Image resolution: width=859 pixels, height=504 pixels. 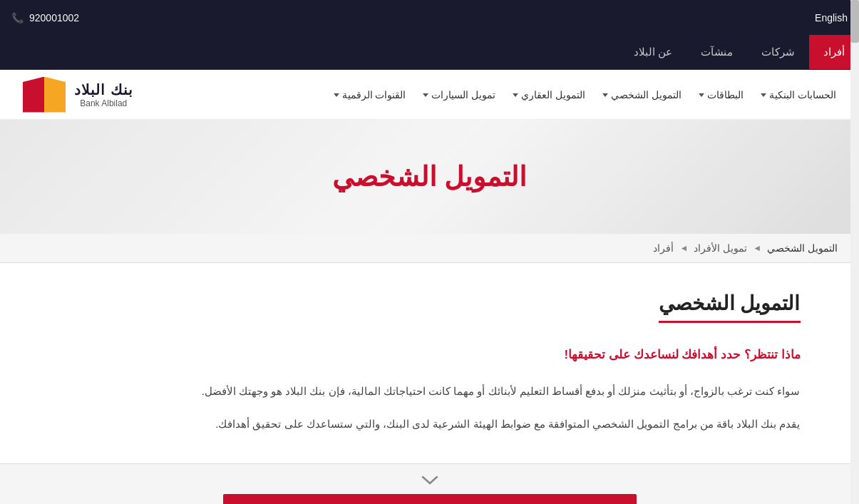 What do you see at coordinates (831, 18) in the screenshot?
I see `english-language-link: English` at bounding box center [831, 18].